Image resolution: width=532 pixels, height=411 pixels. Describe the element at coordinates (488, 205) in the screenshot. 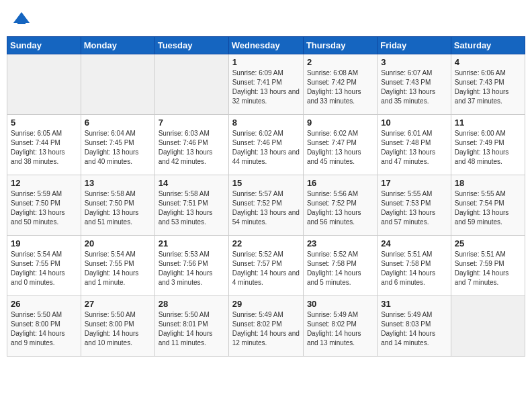

I see `calendar-cell: 18Sunrise: 5:55 AM Sunset: 7:54 PM Dayli…` at that location.